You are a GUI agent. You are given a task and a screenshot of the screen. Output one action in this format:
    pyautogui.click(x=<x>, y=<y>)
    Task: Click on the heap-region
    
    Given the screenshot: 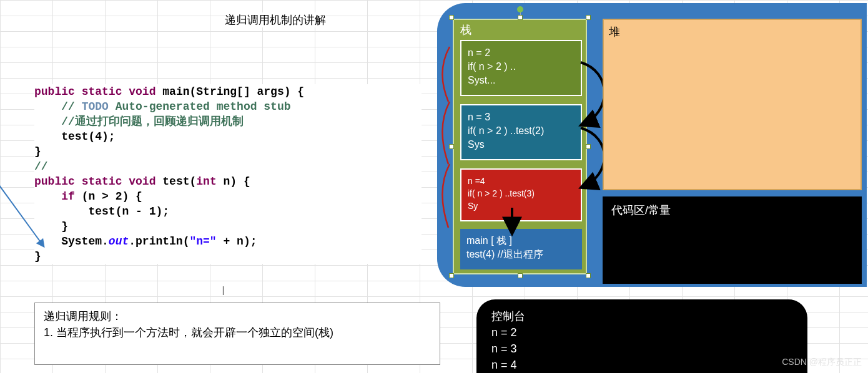 What is the action you would take?
    pyautogui.click(x=732, y=105)
    